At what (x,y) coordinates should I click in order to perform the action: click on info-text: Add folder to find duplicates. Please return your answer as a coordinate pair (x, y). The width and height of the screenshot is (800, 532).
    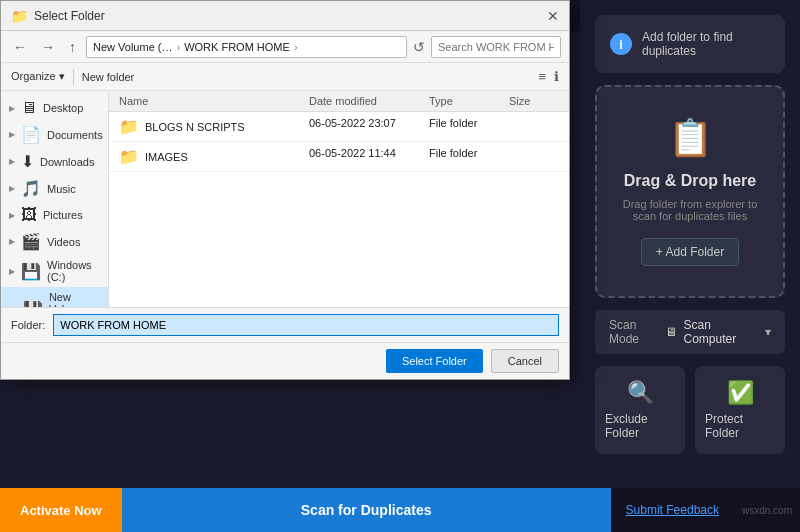
    Looking at the image, I should click on (706, 44).